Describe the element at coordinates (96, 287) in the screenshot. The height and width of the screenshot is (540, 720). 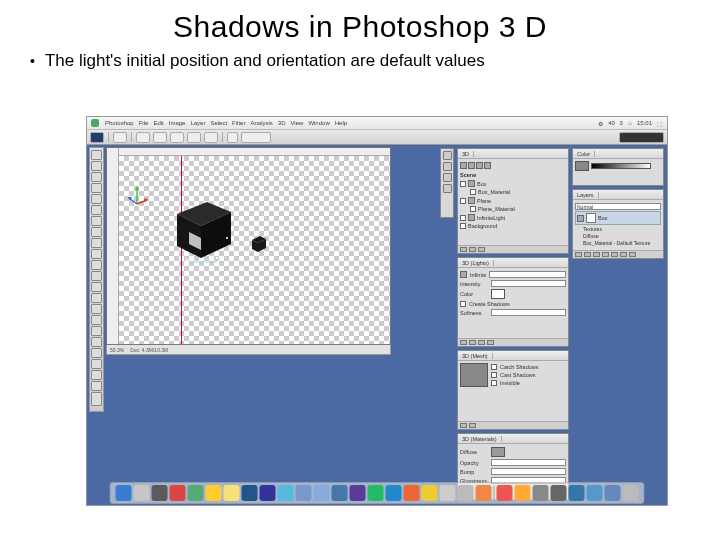
I see `blur-tool-icon` at that location.